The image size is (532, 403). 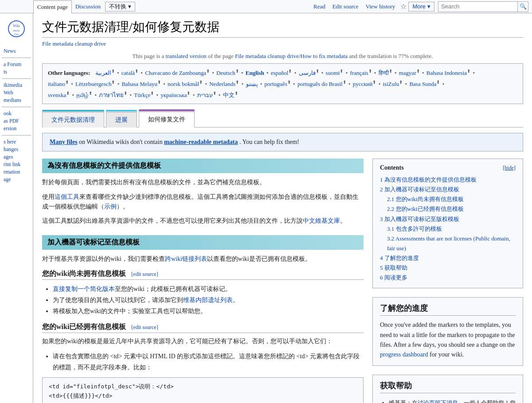 What do you see at coordinates (52, 7) in the screenshot?
I see `tab-content-page: Content page` at bounding box center [52, 7].